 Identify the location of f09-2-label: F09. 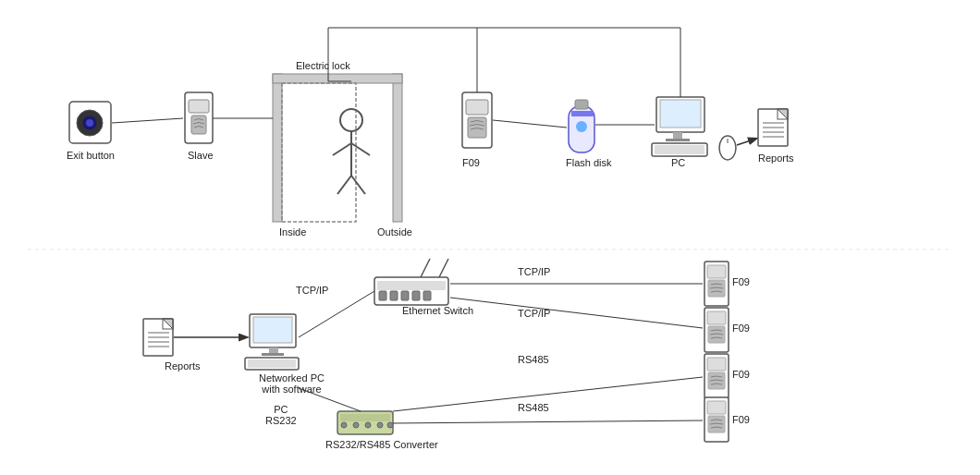
(741, 328).